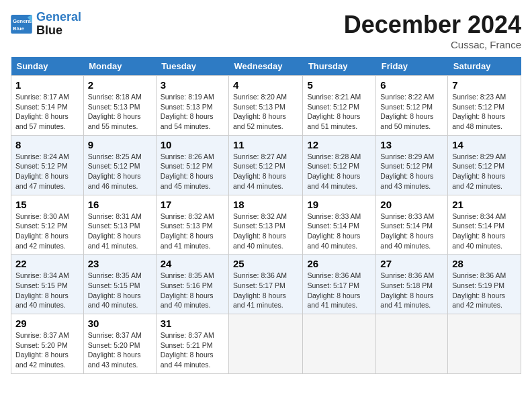  Describe the element at coordinates (340, 106) in the screenshot. I see `calendar-cell: 5 Sunrise: 8:21 AM Sunset: 5:12 PM Dayli…` at that location.